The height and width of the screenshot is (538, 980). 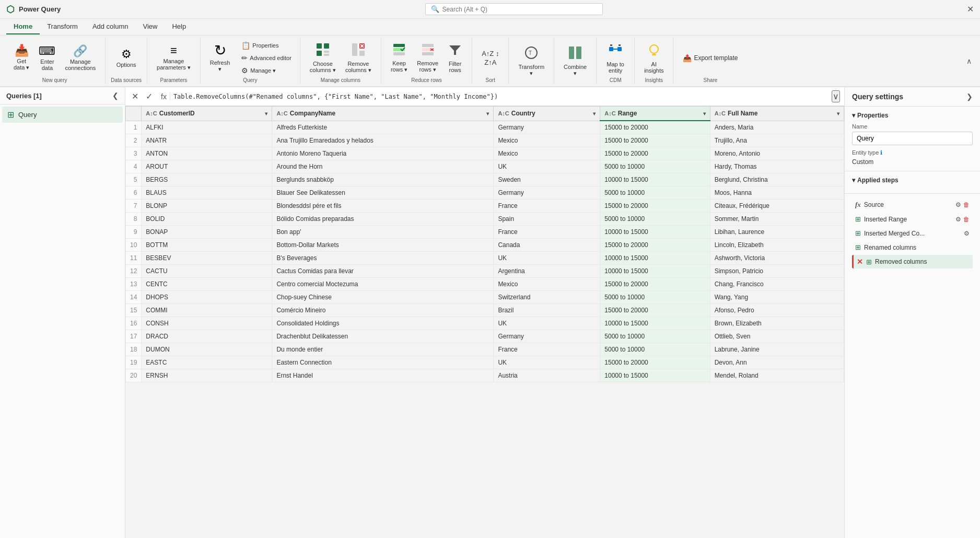 What do you see at coordinates (836, 96) in the screenshot?
I see `formula-expand-button: ∨` at bounding box center [836, 96].